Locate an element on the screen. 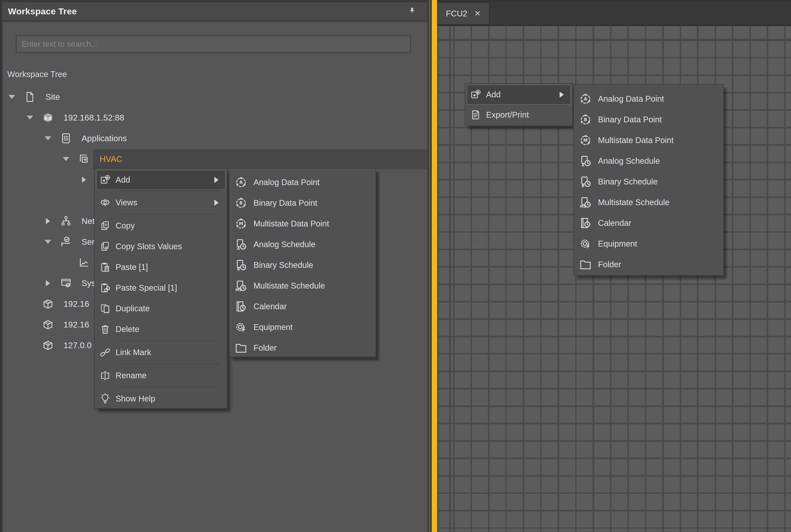 This screenshot has width=791, height=532. menu-item-copy-slots-values: 123Copy Slots Values is located at coordinates (161, 246).